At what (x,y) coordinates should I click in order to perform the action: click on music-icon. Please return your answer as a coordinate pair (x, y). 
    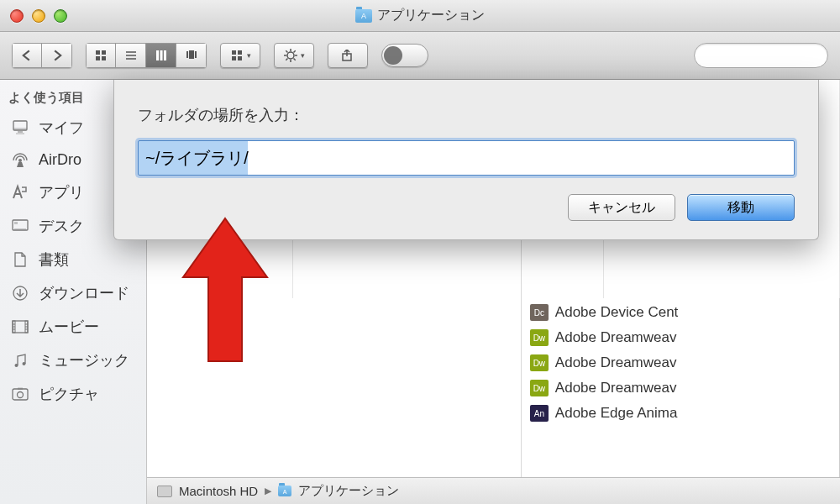
    Looking at the image, I should click on (20, 360).